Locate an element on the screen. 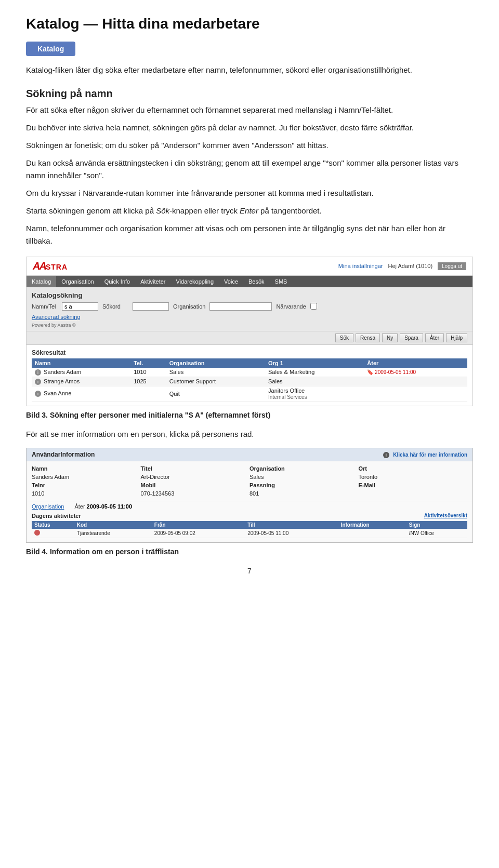 The width and height of the screenshot is (499, 868). screenshot2: AnvändarInformation i Klicka här för mer… is located at coordinates (250, 496).